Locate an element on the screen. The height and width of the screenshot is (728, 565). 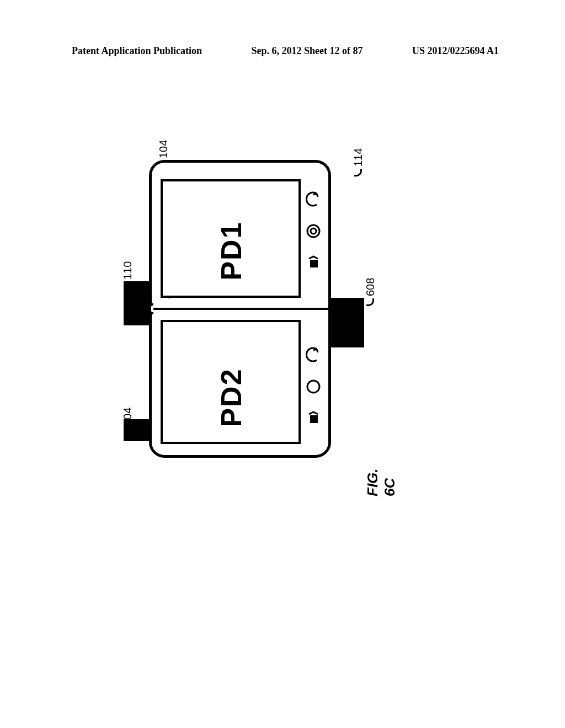
hinge-notch is located at coordinates (151, 309).